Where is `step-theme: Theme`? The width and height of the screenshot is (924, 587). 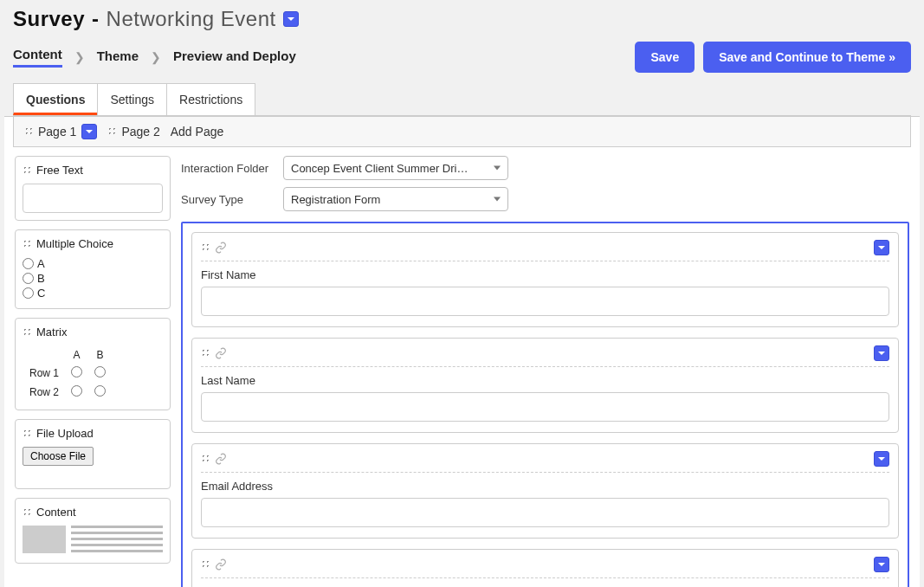
step-theme: Theme is located at coordinates (118, 57).